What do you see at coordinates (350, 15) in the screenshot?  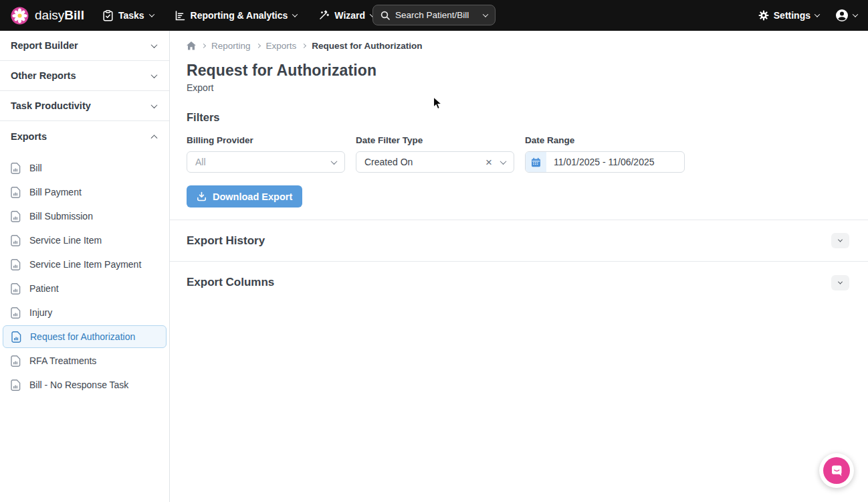 I see `nav-wizard-label: Wizard` at bounding box center [350, 15].